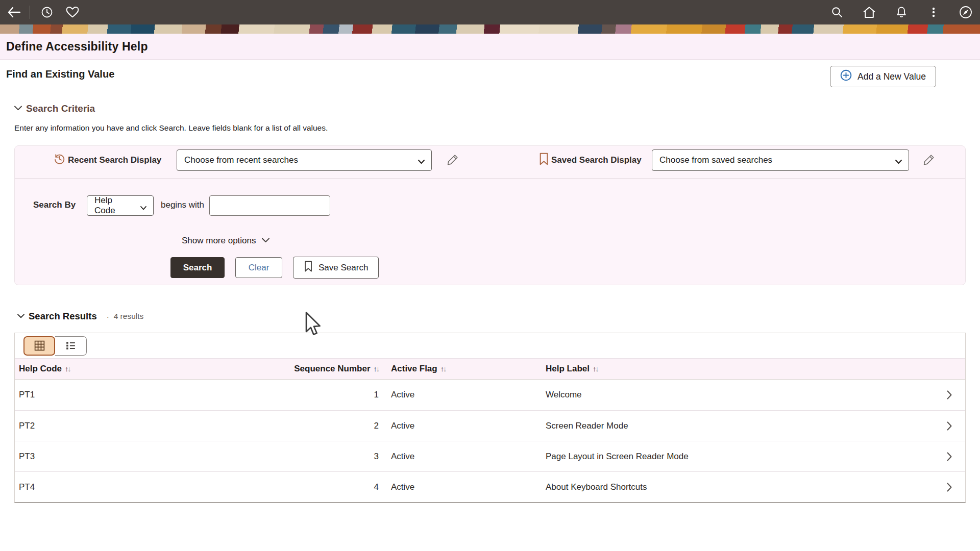 This screenshot has height=551, width=980. What do you see at coordinates (329, 426) in the screenshot?
I see `cell-sequence-number: 2` at bounding box center [329, 426].